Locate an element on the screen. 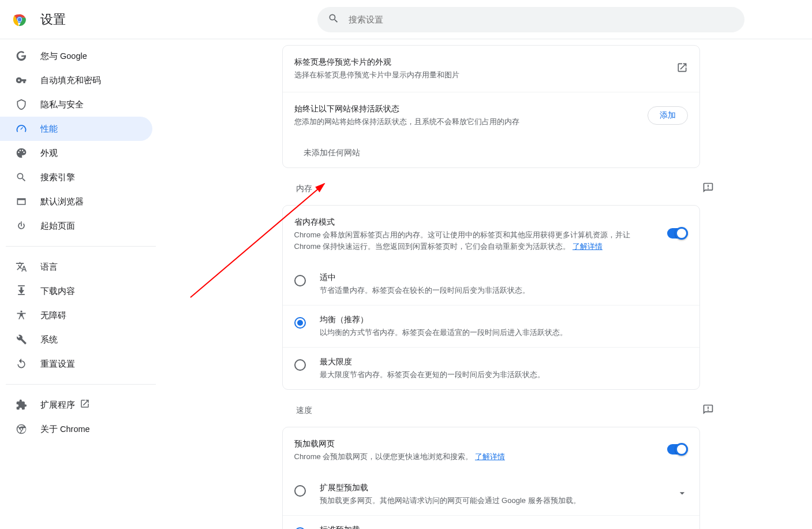 The height and width of the screenshot is (529, 812). google-g-icon is located at coordinates (21, 56).